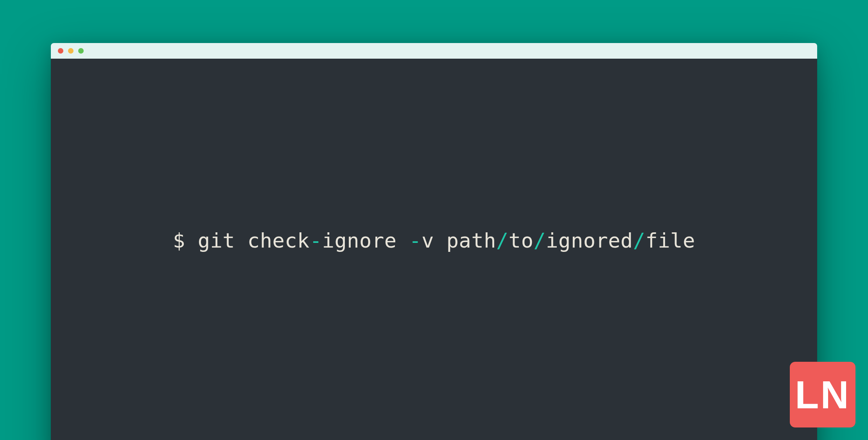 The image size is (868, 440). What do you see at coordinates (366, 241) in the screenshot?
I see `command-segment: ignore` at bounding box center [366, 241].